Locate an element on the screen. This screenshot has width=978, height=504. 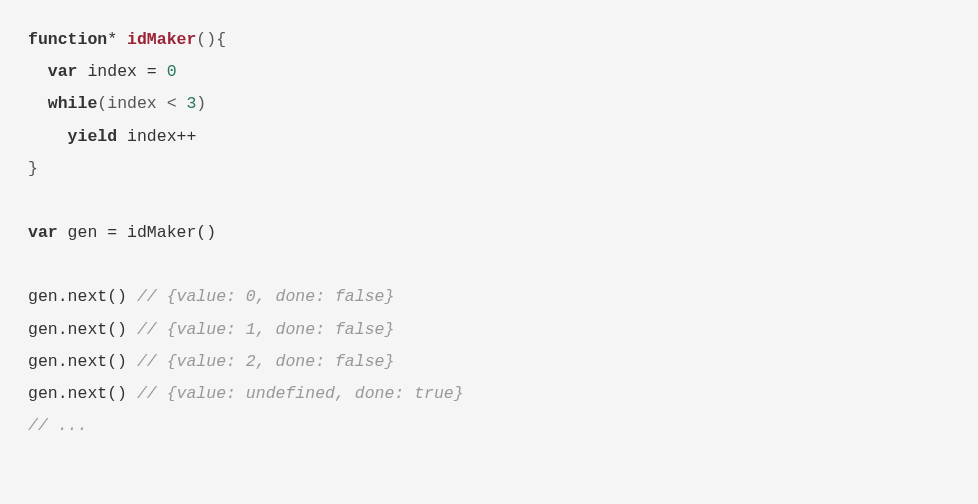
comment: // {value: 0, done: false} is located at coordinates (266, 296).